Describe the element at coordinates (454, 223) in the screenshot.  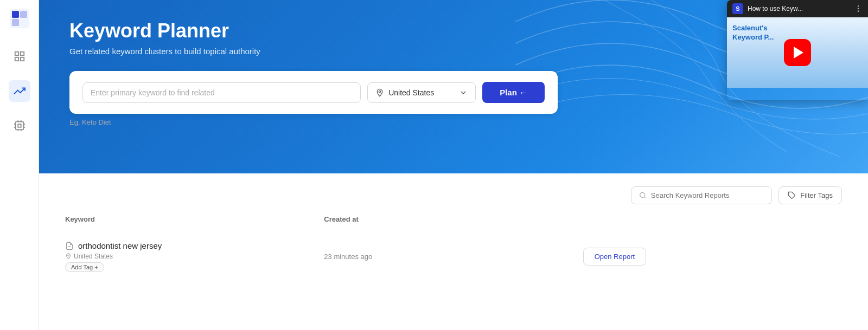
I see `table-header: Keyword Created at` at that location.